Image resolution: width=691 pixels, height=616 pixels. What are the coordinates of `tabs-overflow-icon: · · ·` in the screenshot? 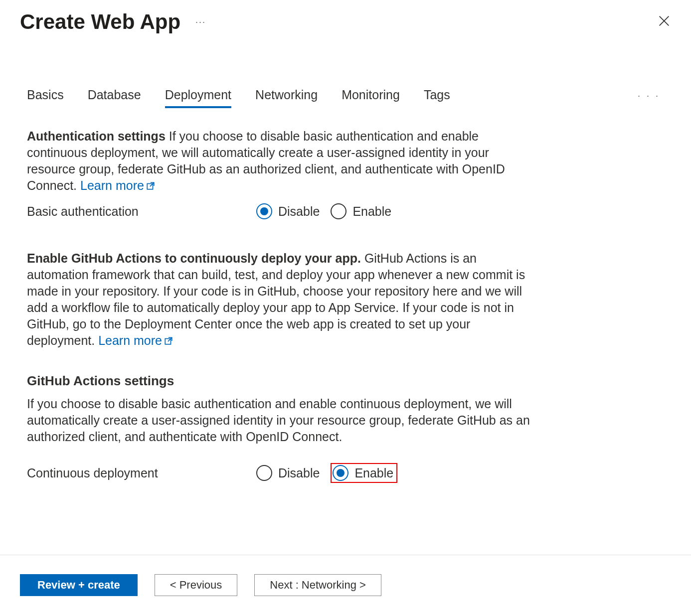 It's located at (651, 96).